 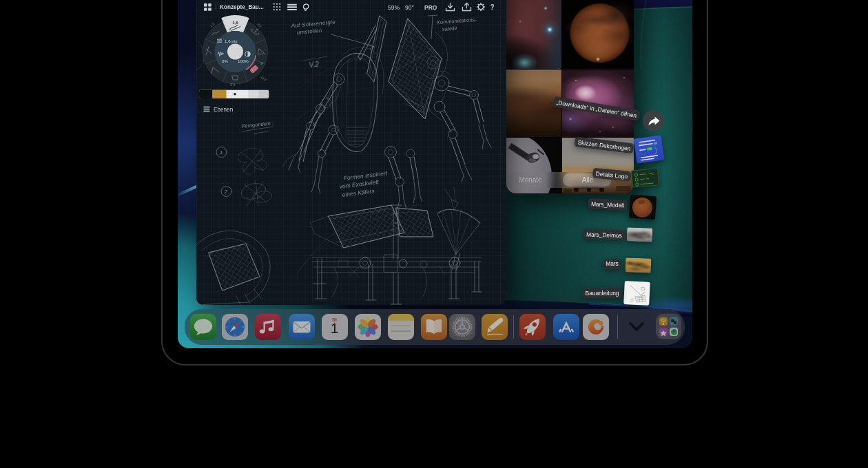 I want to click on svg-text: 100%, so click(x=243, y=61).